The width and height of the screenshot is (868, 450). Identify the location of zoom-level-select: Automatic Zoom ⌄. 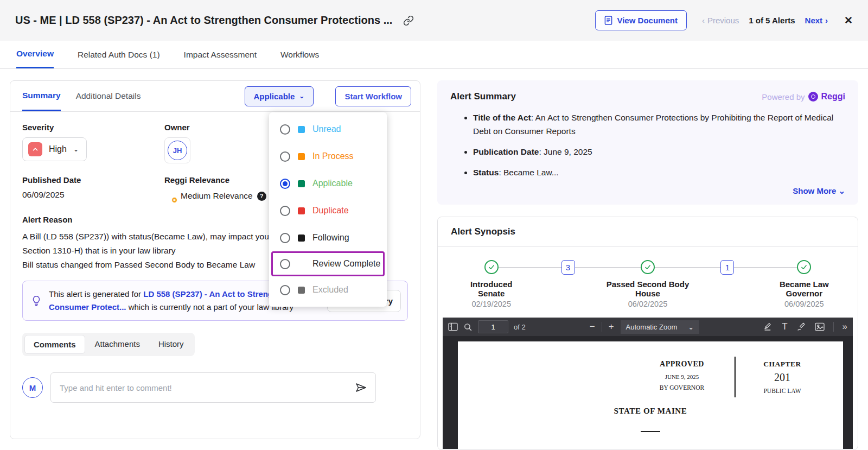
(660, 327).